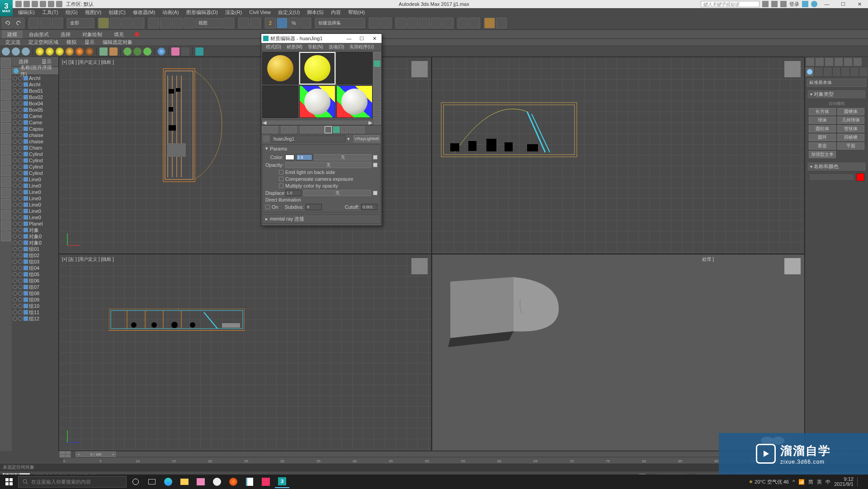 Image resolution: width=868 pixels, height=489 pixels. I want to click on mat-close-button: ✕, so click(374, 38).